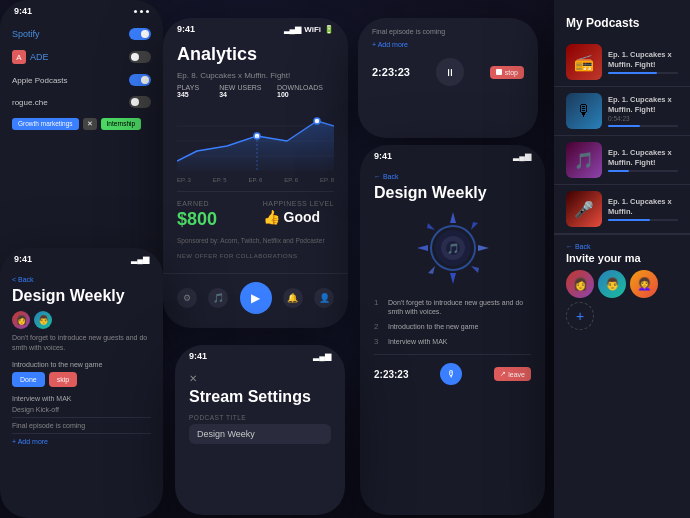 The width and height of the screenshot is (690, 518). I want to click on dw-detail-status-bar: 9:41 ▂▄▆, so click(452, 154).